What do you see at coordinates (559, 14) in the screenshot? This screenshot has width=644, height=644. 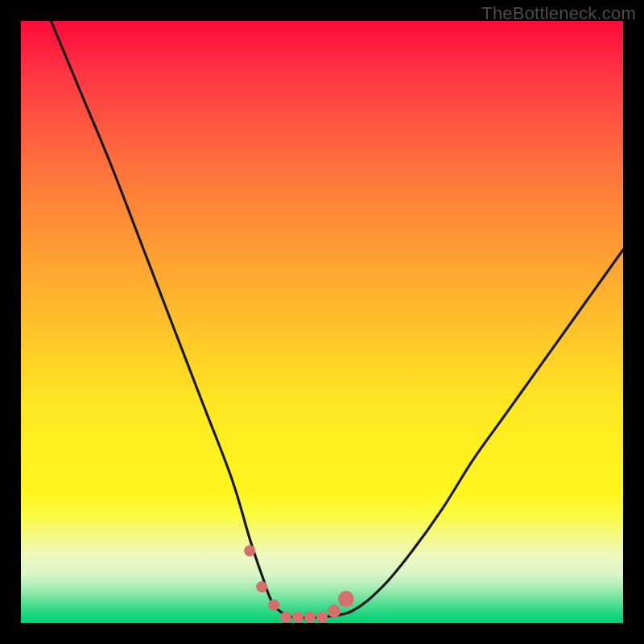 I see `watermark-text: TheBottleneck.com` at bounding box center [559, 14].